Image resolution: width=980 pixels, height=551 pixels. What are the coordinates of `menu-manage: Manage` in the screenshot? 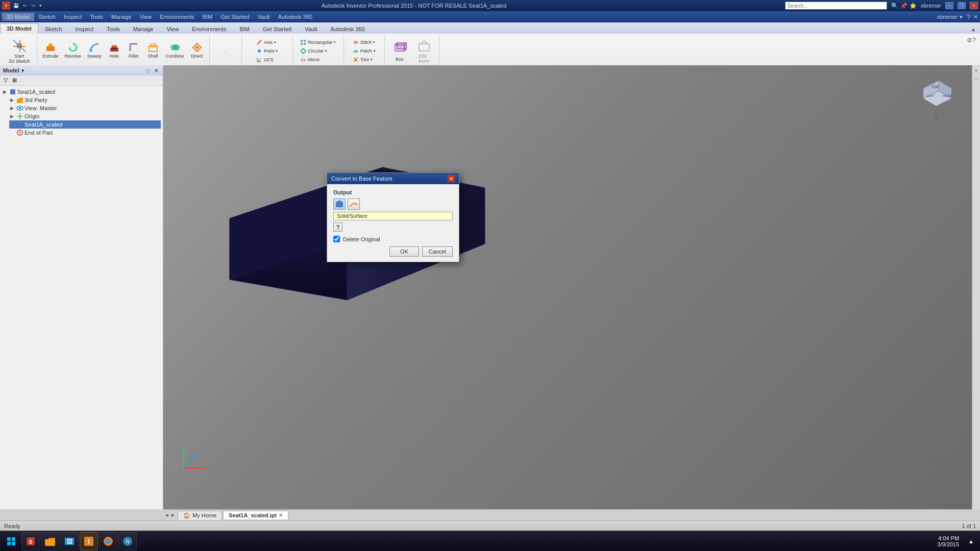 It's located at (121, 17).